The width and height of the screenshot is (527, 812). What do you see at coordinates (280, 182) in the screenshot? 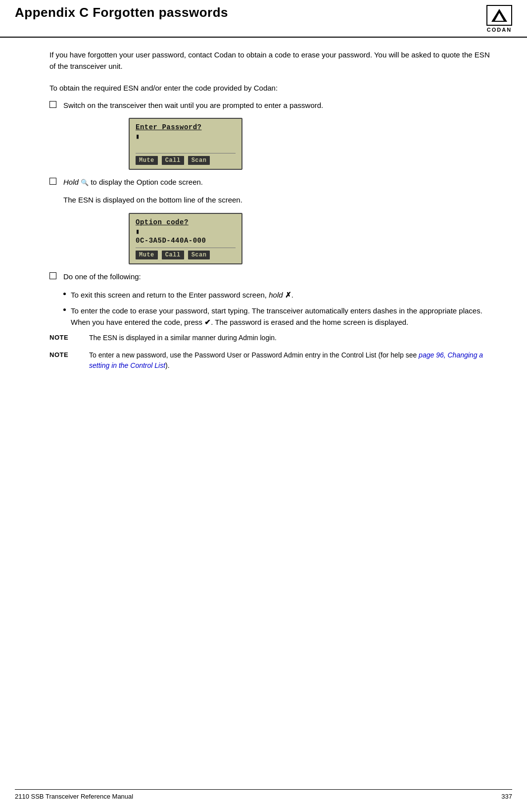
I see `step-2-text: Hold 🔍 to display the Option code screen…` at bounding box center [280, 182].